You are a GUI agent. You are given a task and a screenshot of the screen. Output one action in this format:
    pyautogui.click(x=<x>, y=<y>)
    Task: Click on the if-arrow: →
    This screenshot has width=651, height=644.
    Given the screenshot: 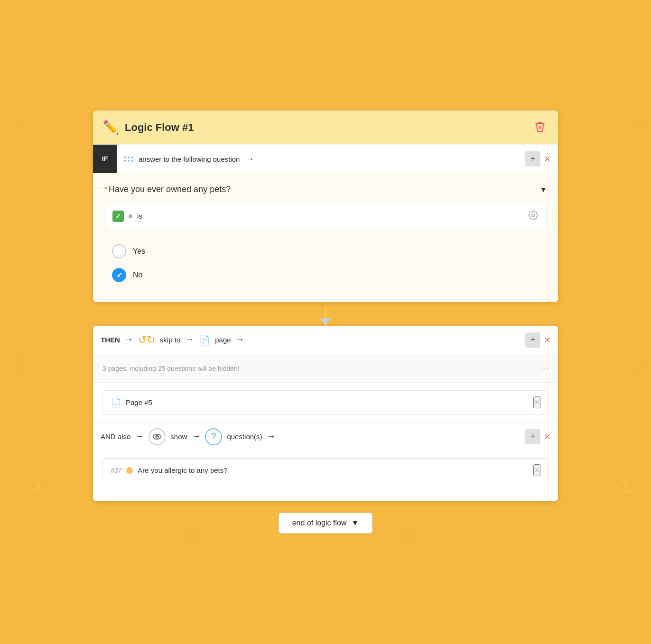 What is the action you would take?
    pyautogui.click(x=250, y=159)
    